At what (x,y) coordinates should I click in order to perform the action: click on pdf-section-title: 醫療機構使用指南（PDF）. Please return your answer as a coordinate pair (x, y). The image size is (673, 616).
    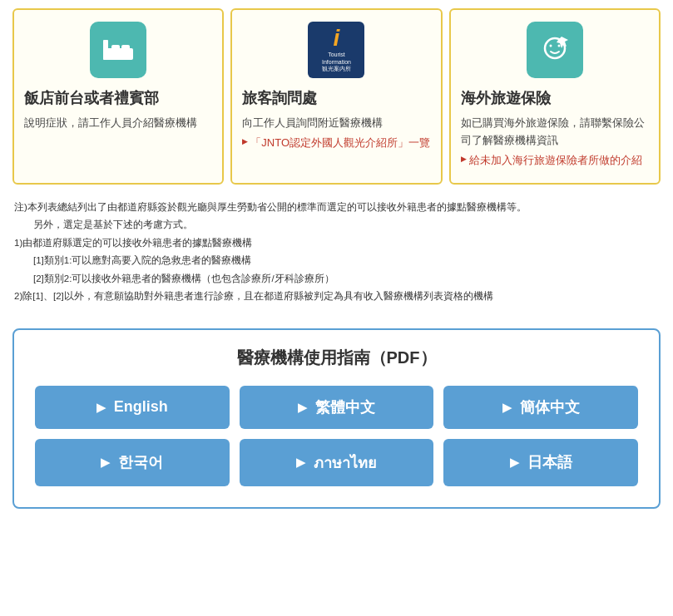
    Looking at the image, I should click on (336, 357).